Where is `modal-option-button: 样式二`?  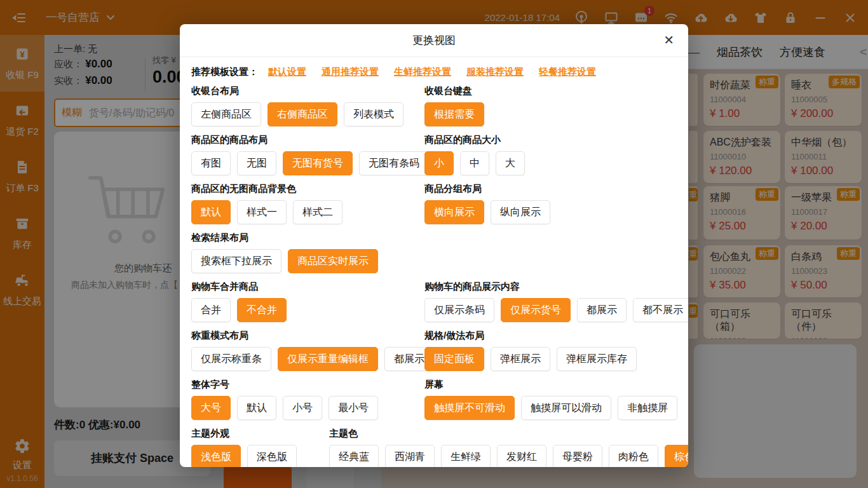 modal-option-button: 样式二 is located at coordinates (318, 212).